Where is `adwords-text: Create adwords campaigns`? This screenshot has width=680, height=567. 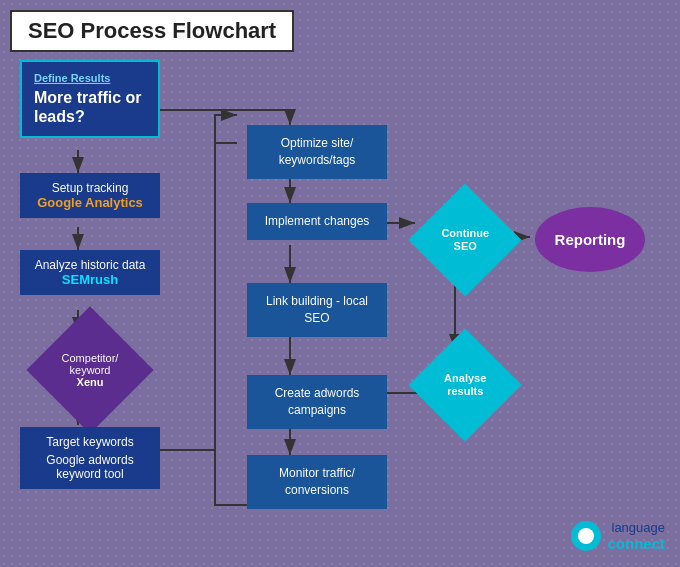 adwords-text: Create adwords campaigns is located at coordinates (317, 402).